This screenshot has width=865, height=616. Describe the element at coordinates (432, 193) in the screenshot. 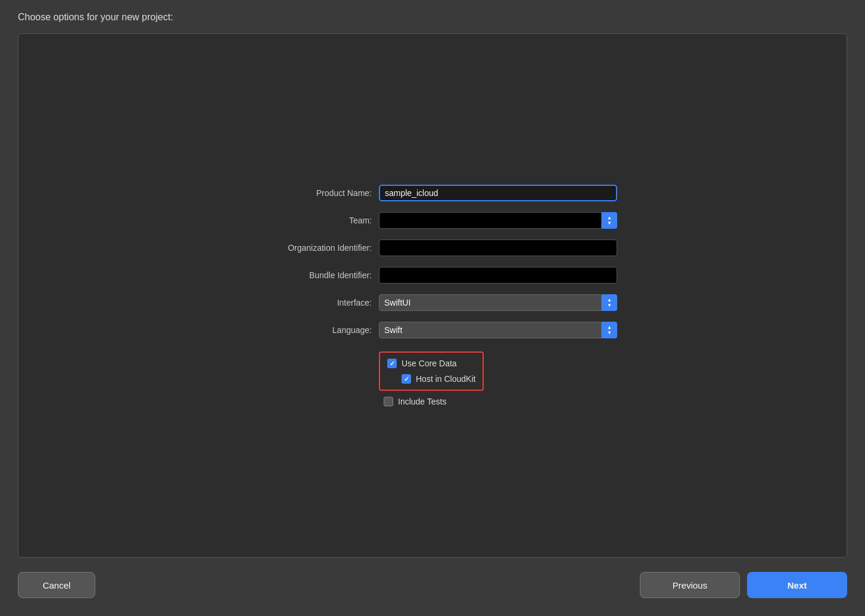

I see `product-name-row: Product Name:` at that location.